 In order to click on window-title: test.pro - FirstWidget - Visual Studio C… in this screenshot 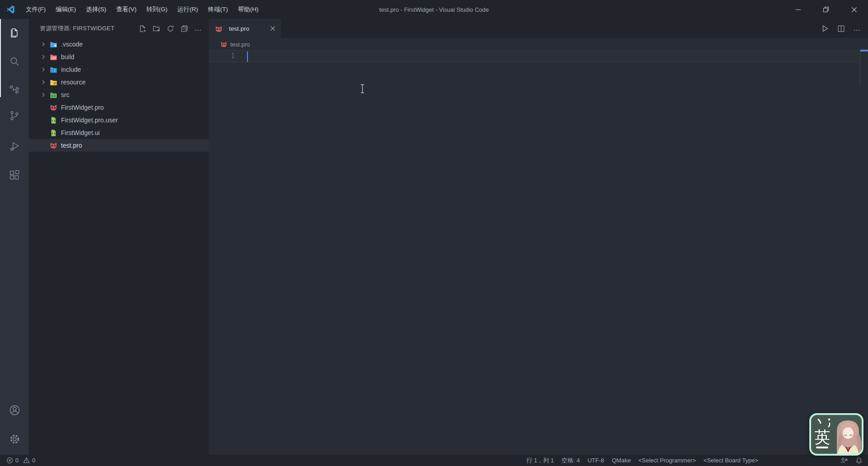, I will do `click(434, 10)`.